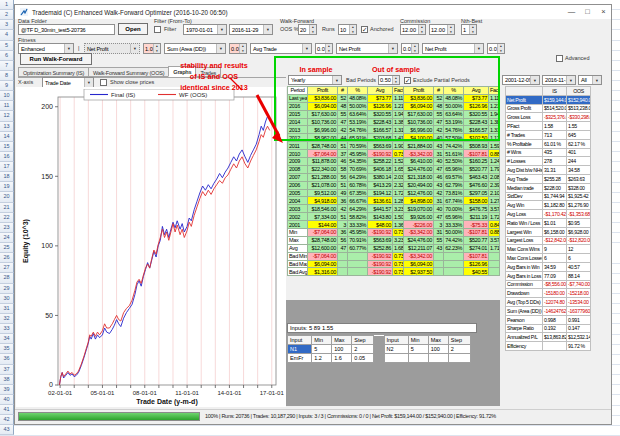  Describe the element at coordinates (394, 146) in the screenshot. I see `yearly-row: 2011$28,748.005170.59%$563.691.90$21,884…` at that location.